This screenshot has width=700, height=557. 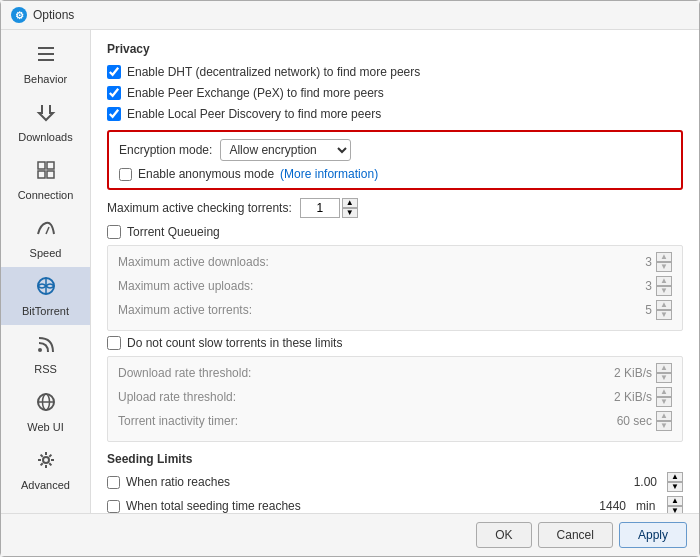 What do you see at coordinates (504, 535) in the screenshot?
I see `ok-button: OK` at bounding box center [504, 535].